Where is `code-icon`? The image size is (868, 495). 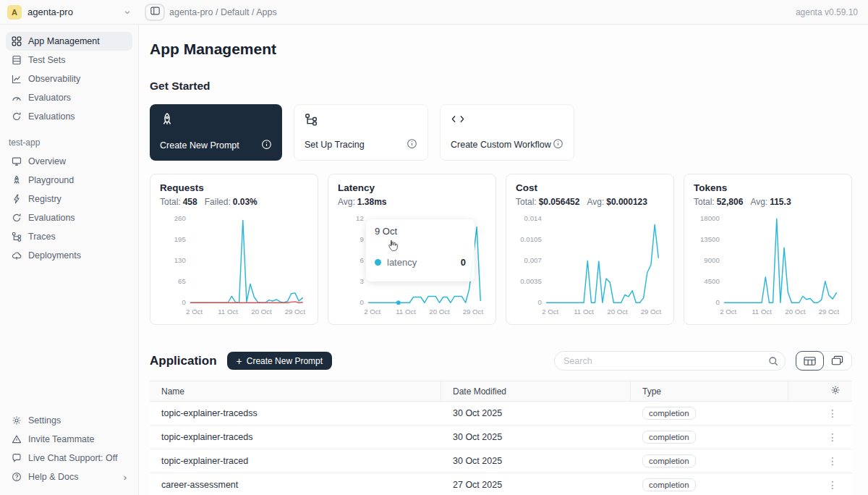
code-icon is located at coordinates (507, 120).